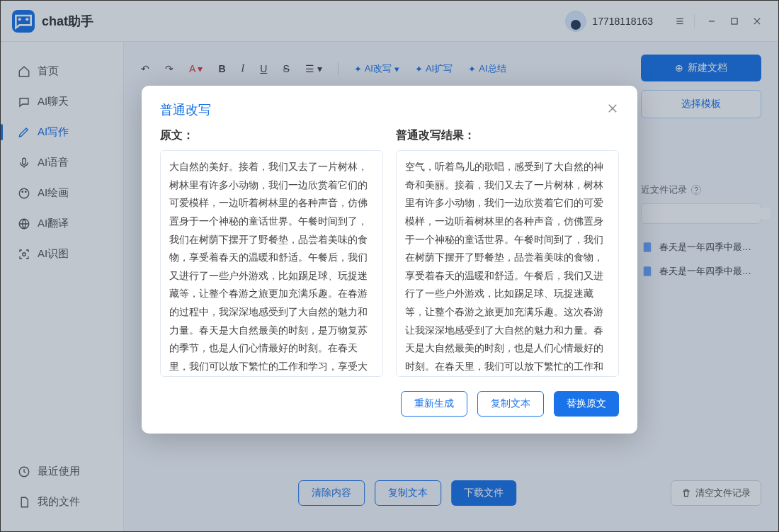 The height and width of the screenshot is (532, 779). Describe the element at coordinates (613, 110) in the screenshot. I see `close-icon` at that location.